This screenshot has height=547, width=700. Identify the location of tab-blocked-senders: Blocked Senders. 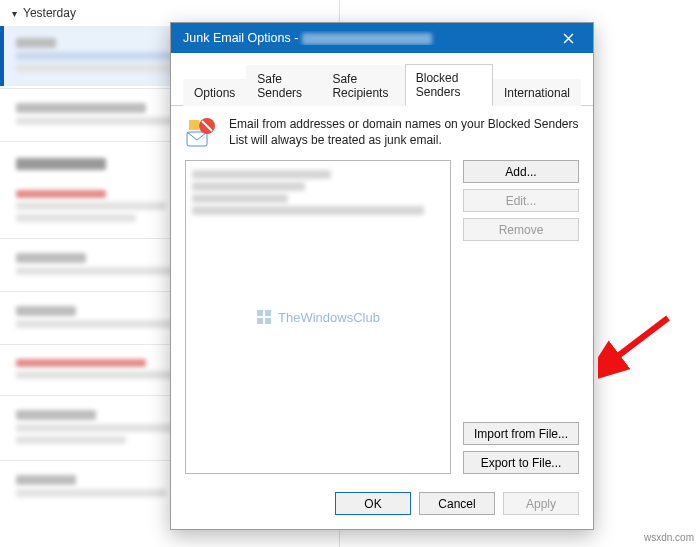
(449, 85).